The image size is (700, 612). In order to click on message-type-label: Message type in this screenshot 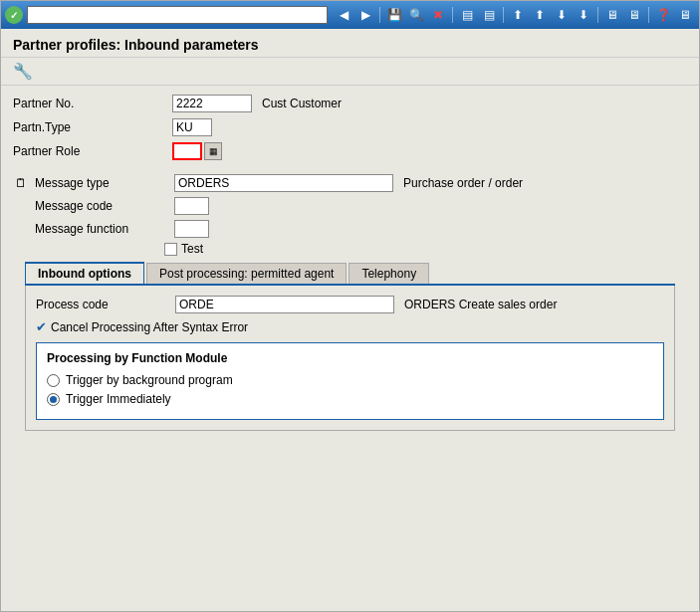, I will do `click(105, 183)`.